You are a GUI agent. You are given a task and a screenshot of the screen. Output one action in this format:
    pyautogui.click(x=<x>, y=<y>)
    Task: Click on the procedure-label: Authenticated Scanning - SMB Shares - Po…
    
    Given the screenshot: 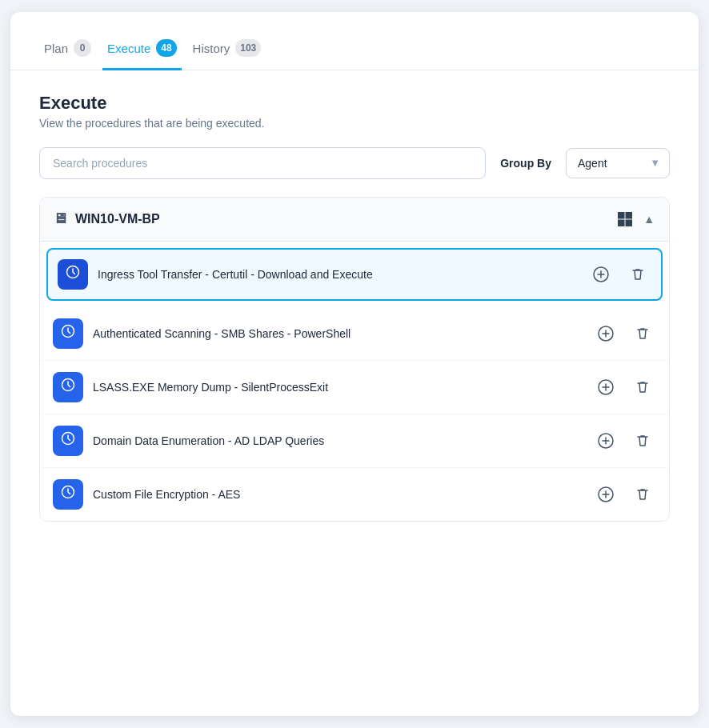 What is the action you would take?
    pyautogui.click(x=338, y=334)
    